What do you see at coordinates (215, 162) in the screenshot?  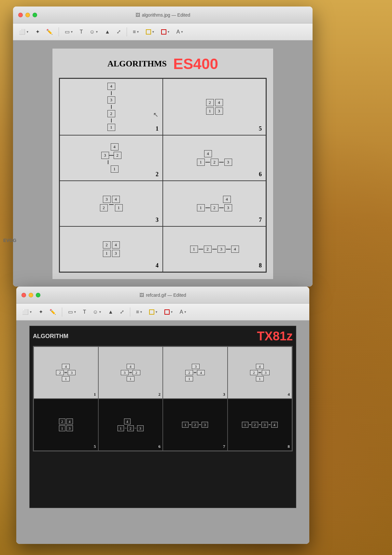 I see `node-6-2: 2` at bounding box center [215, 162].